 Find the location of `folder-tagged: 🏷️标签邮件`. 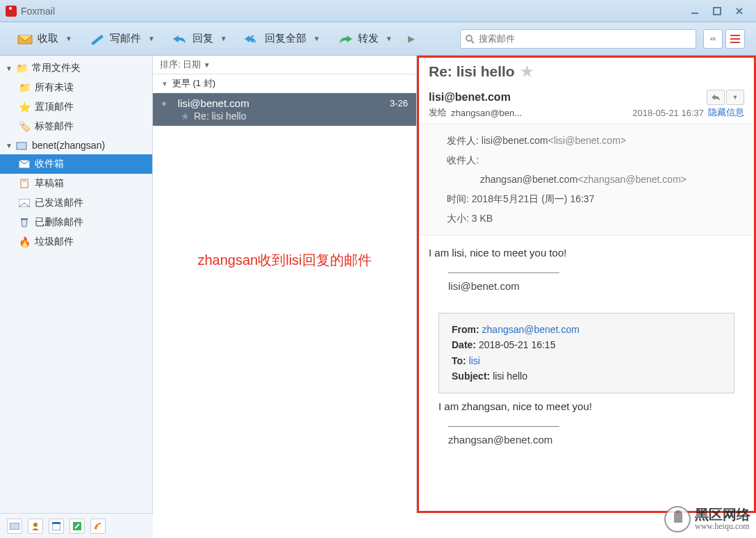

folder-tagged: 🏷️标签邮件 is located at coordinates (76, 127).